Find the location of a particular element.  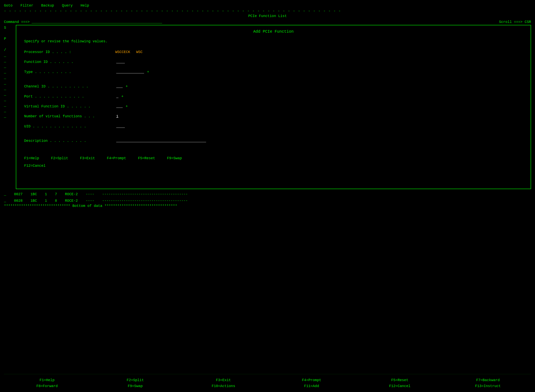

table-row-0027: _ 0027 1BC 1 7 ROCE-2 ---- -------------… is located at coordinates (268, 194).